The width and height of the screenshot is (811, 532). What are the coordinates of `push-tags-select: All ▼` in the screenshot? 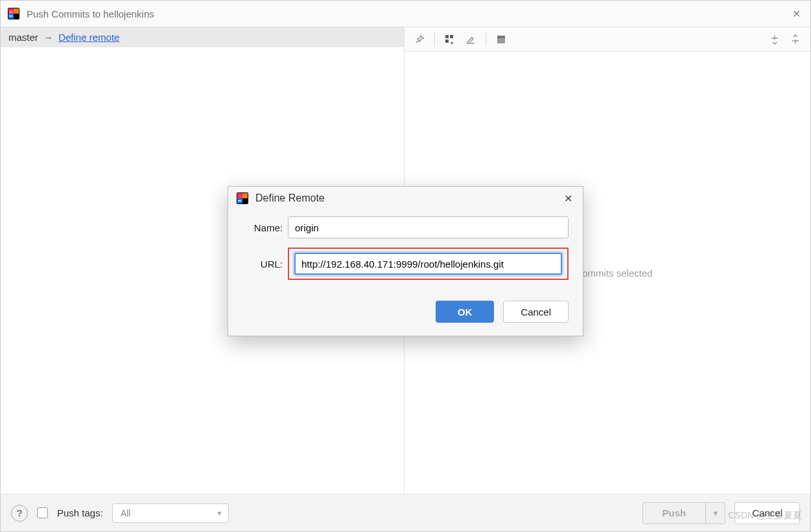 It's located at (170, 513).